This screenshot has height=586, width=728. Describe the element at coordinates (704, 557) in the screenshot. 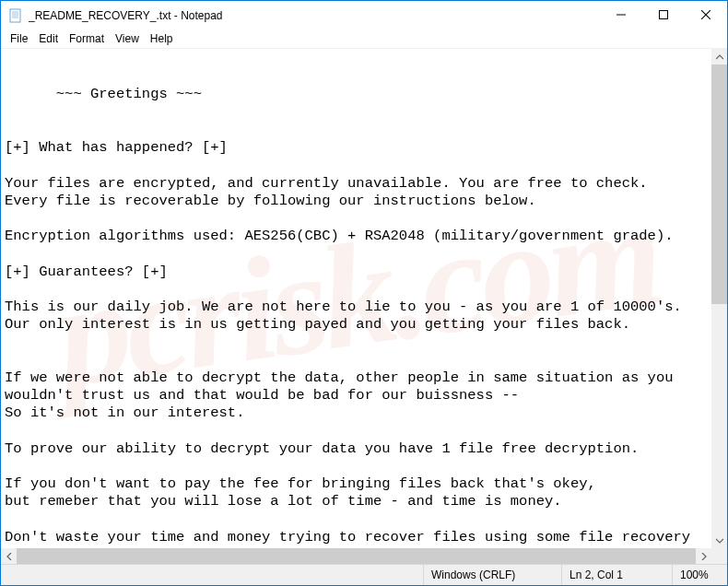

I see `scroll-right-button` at that location.